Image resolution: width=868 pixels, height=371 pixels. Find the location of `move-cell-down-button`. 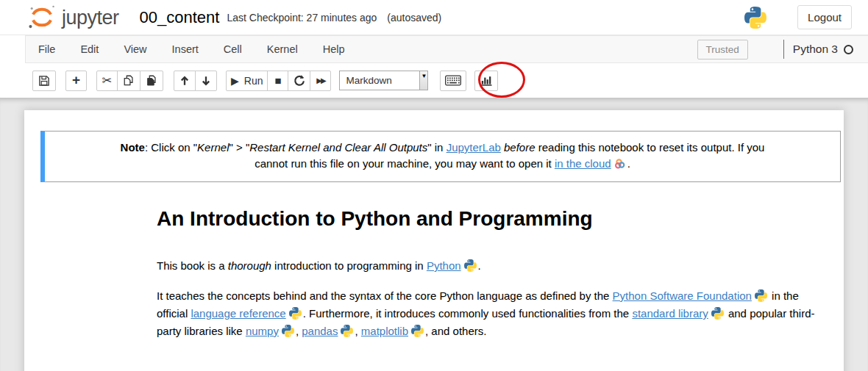

move-cell-down-button is located at coordinates (206, 81).